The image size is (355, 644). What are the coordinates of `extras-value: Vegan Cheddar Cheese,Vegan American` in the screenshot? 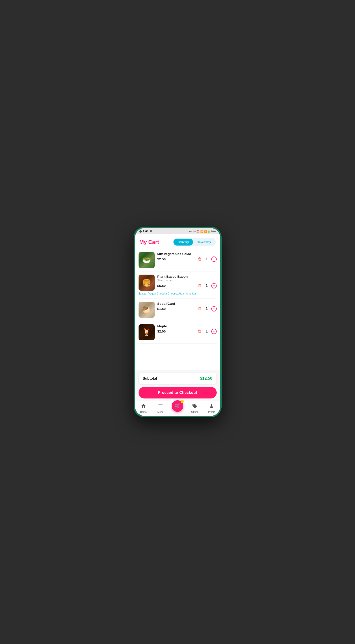 It's located at (173, 294).